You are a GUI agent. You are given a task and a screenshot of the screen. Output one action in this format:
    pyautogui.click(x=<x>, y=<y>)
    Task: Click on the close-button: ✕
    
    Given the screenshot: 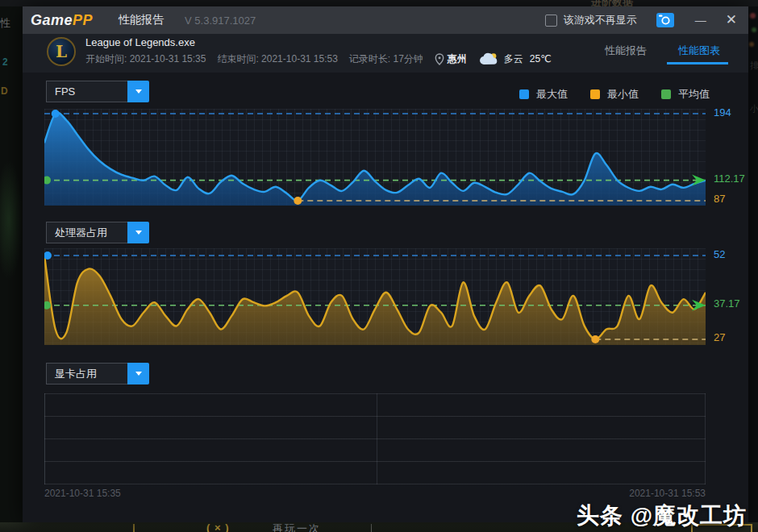 What is the action you would take?
    pyautogui.click(x=731, y=20)
    